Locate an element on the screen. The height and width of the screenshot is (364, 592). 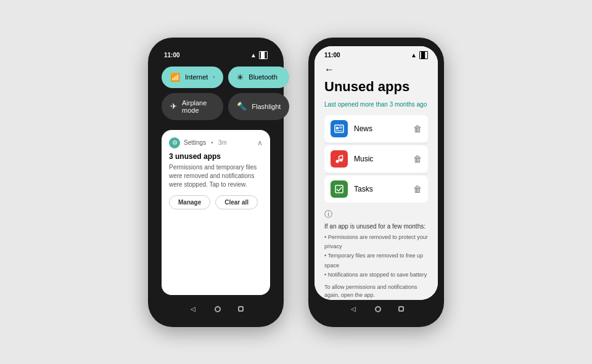
info-list: • Permissions are removed to protect you… is located at coordinates (376, 256).